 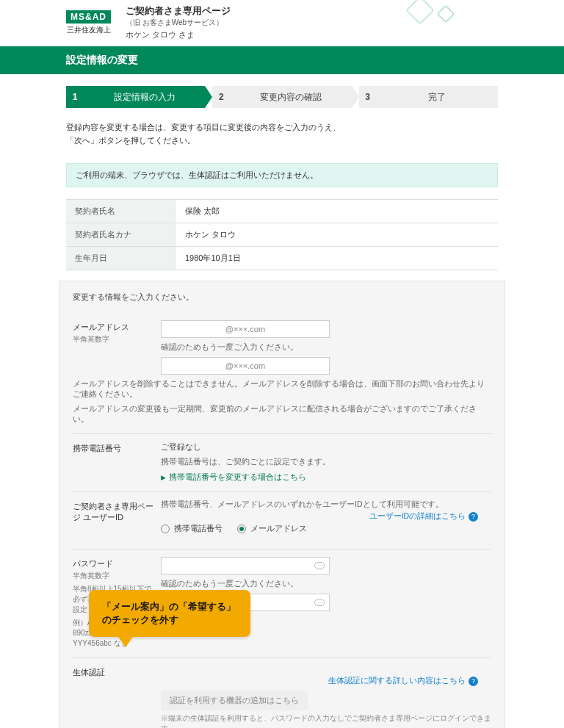 I want to click on user-greeting: ホケン タロウ さま, so click(x=178, y=35).